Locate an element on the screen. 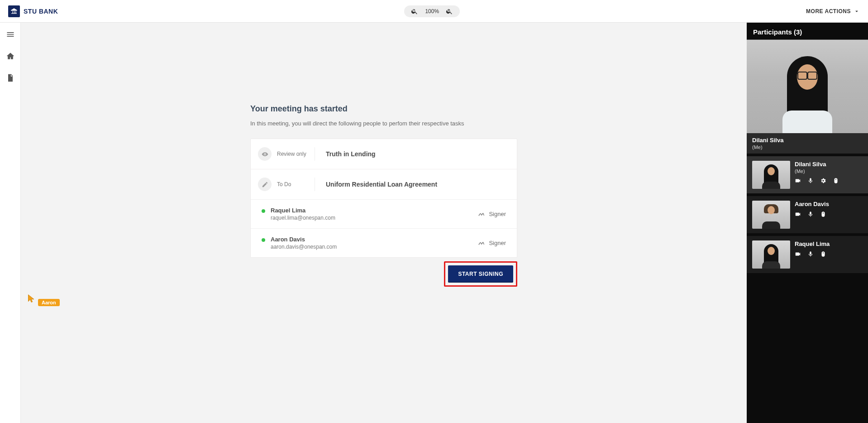 This screenshot has width=868, height=423. tasks-card: Review only Truth in Lending To Do Unifo… is located at coordinates (384, 198).